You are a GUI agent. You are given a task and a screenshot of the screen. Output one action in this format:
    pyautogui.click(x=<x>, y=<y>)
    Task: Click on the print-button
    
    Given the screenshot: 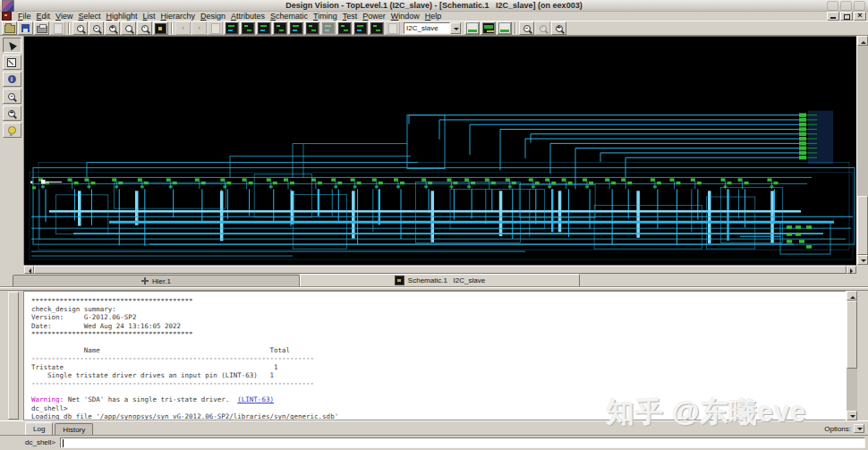 What is the action you would take?
    pyautogui.click(x=41, y=29)
    